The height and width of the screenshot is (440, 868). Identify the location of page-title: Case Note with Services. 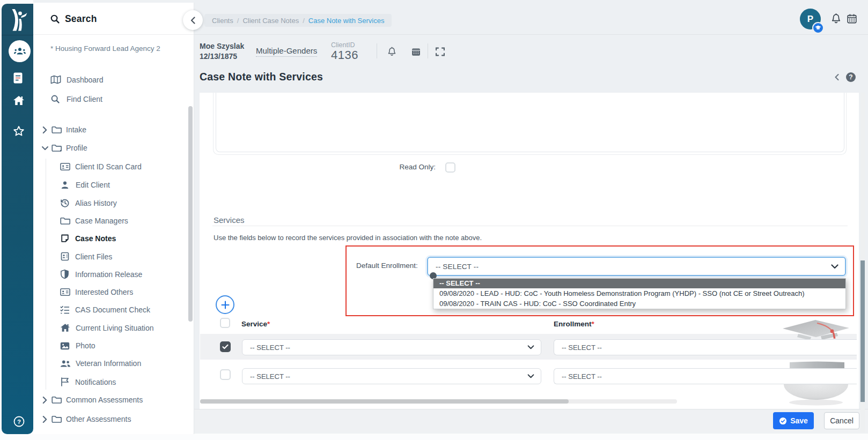
(261, 77).